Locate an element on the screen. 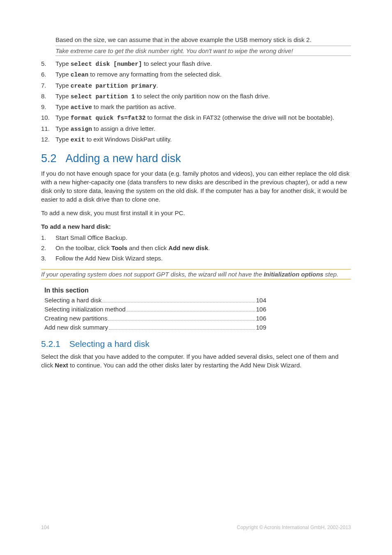 The image size is (392, 555). heading-5-2: 5.2Adding a new hard disk is located at coordinates (196, 159).